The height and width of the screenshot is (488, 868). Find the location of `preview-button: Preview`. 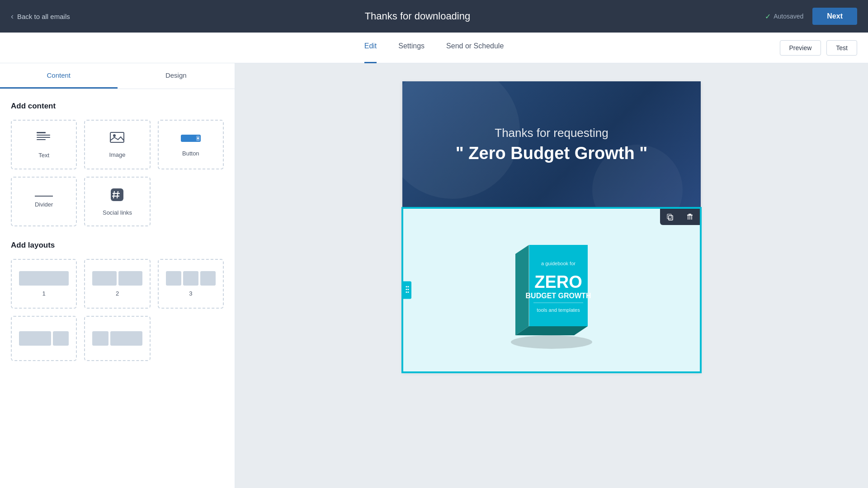

preview-button: Preview is located at coordinates (801, 48).